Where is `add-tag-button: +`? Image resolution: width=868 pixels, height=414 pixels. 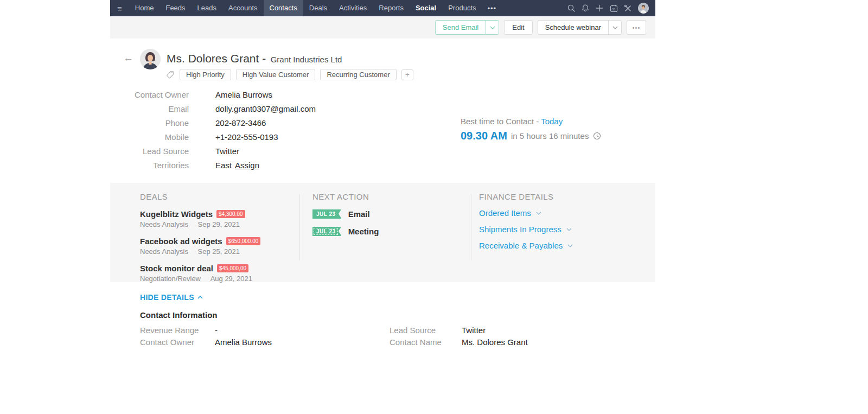
add-tag-button: + is located at coordinates (407, 75).